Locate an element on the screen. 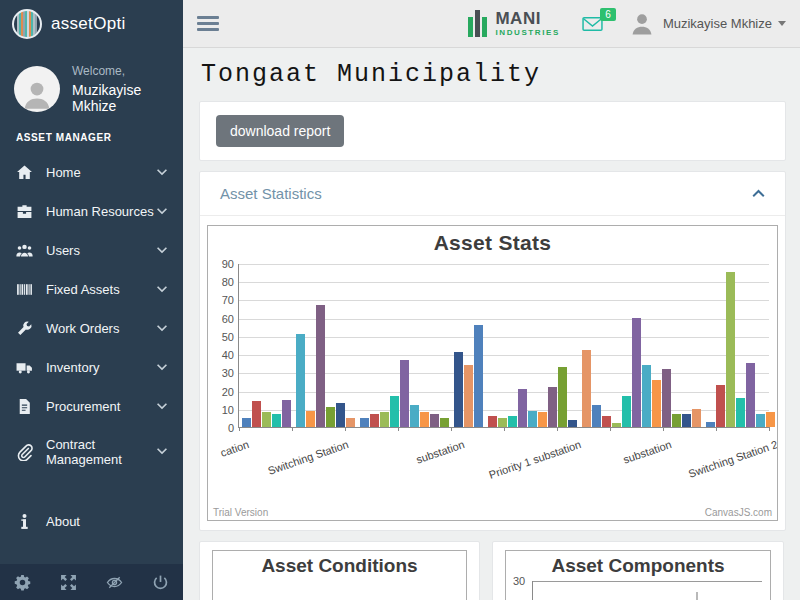  sidebar-brand: assetOpti is located at coordinates (92, 24).